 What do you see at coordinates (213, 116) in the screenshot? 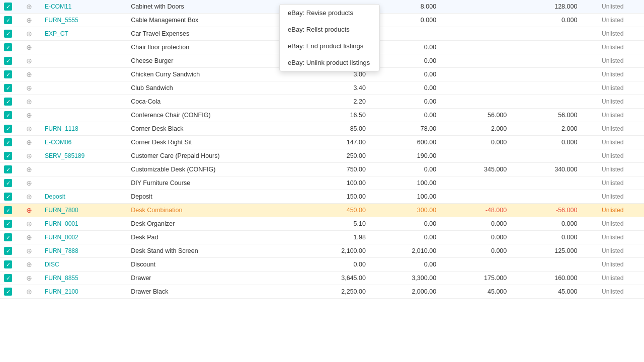
I see `product-name: Conference Chair (CONFIG)` at bounding box center [213, 116].